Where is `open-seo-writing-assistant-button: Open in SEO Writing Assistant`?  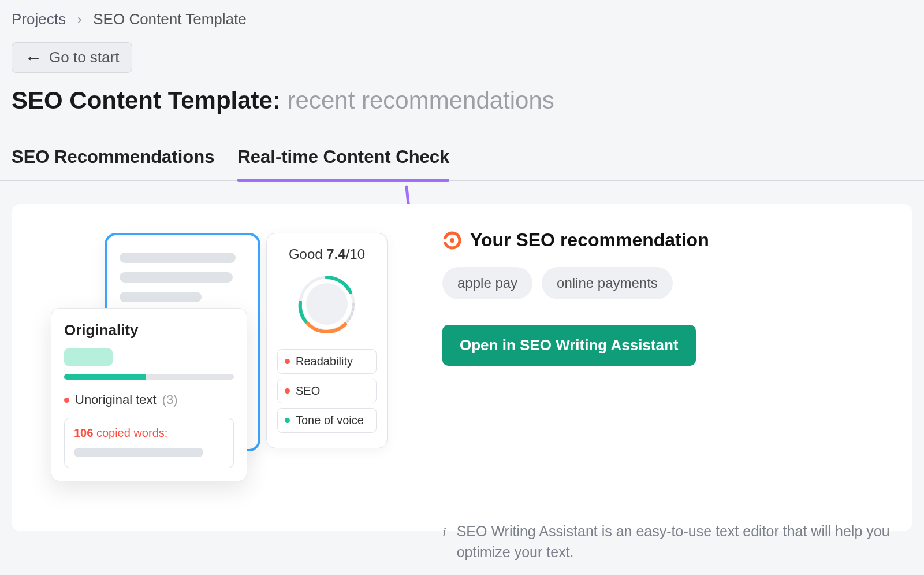 open-seo-writing-assistant-button: Open in SEO Writing Assistant is located at coordinates (569, 346).